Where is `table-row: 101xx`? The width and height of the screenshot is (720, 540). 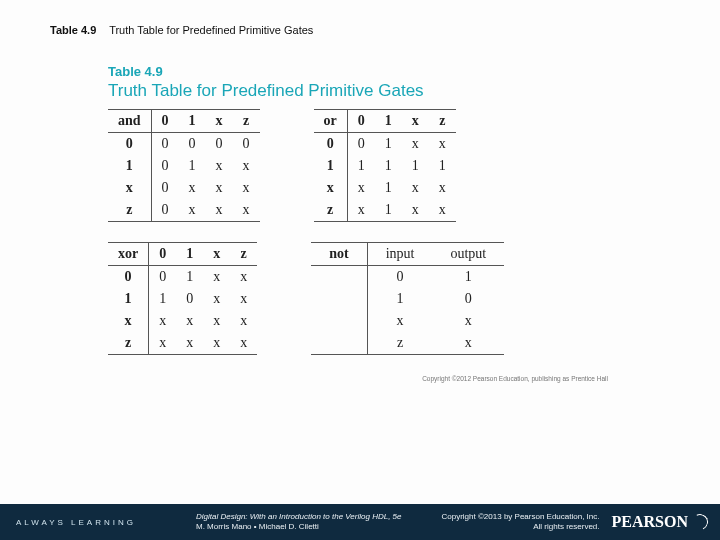 table-row: 101xx is located at coordinates (184, 166).